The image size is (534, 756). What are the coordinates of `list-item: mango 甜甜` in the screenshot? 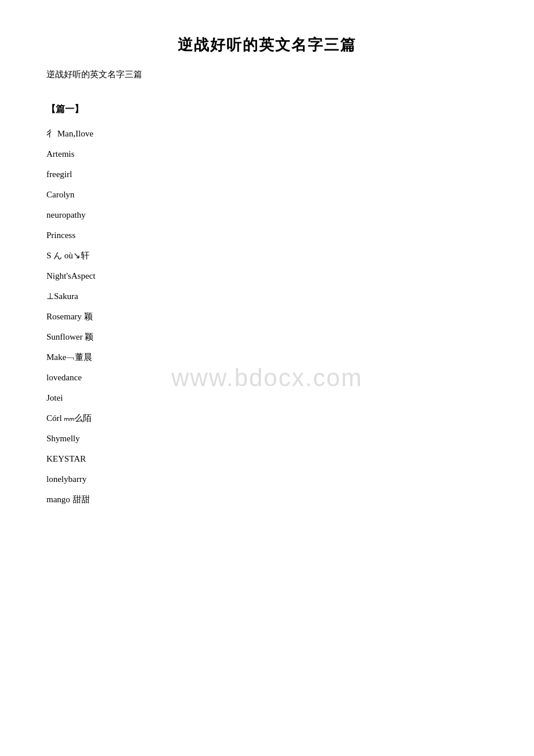 It's located at (267, 499).